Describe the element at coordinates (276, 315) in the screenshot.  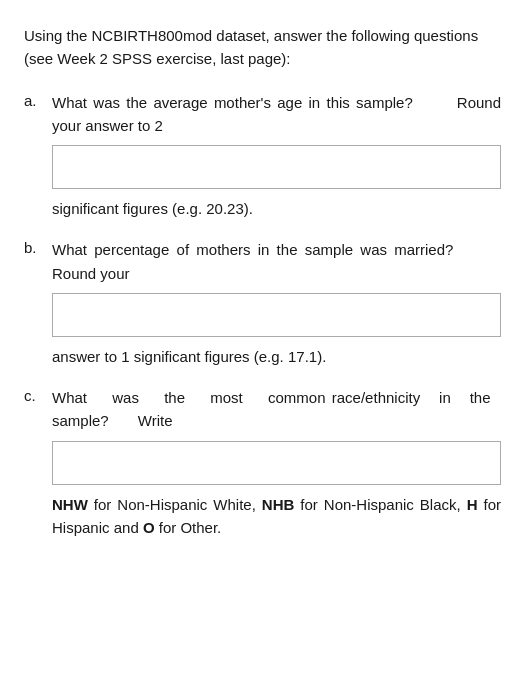
I see `answer-input-b` at that location.